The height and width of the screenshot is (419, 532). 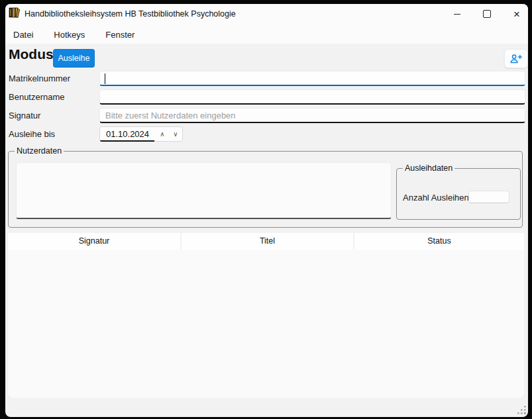 I want to click on benutzername-field-wrap, so click(x=313, y=97).